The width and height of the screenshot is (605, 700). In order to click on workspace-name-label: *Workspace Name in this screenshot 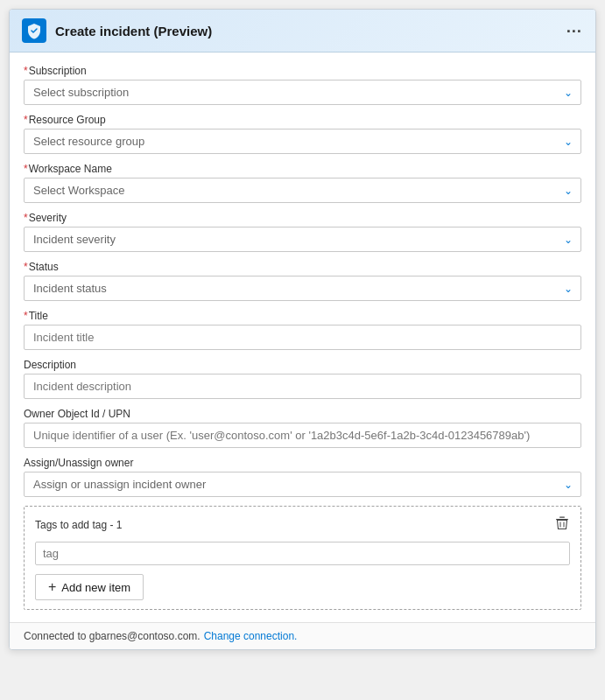, I will do `click(303, 169)`.